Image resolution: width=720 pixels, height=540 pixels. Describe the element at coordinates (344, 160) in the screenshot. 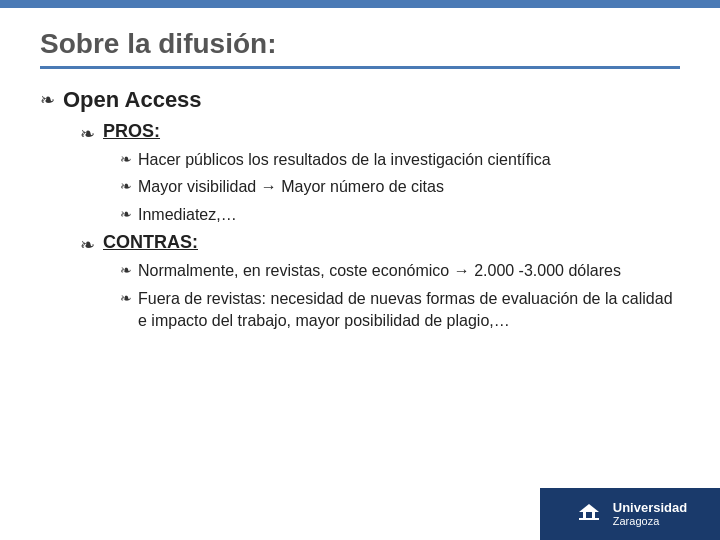

I see `pros-item-1-text: Hacer públicos los resultados de la inve…` at that location.